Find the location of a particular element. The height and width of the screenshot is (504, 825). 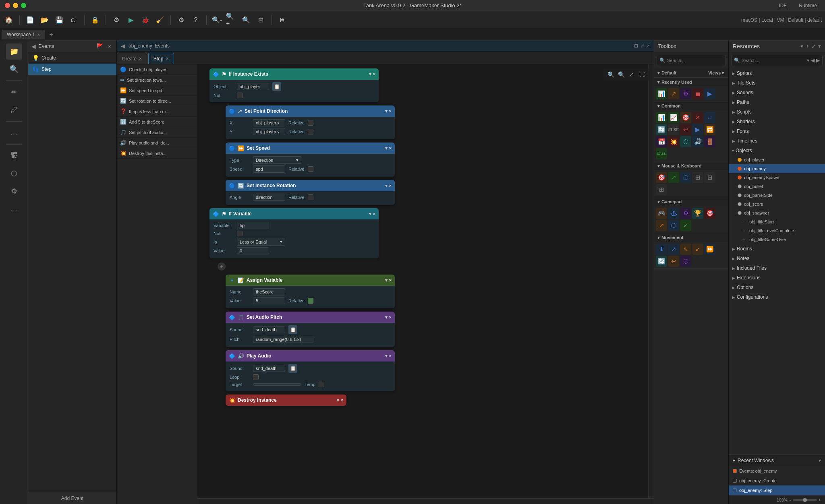

ebi-destroy: 💥 Destroy this insta... is located at coordinates (157, 153).